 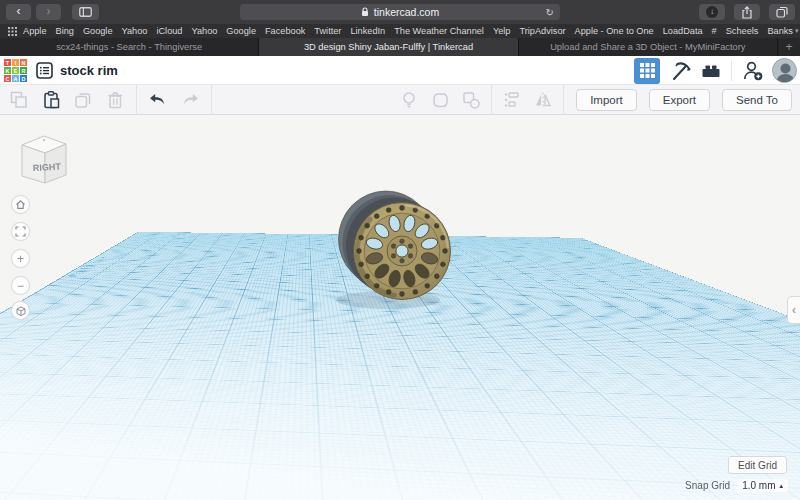 I want to click on logo-letter-cell: A, so click(x=16, y=78).